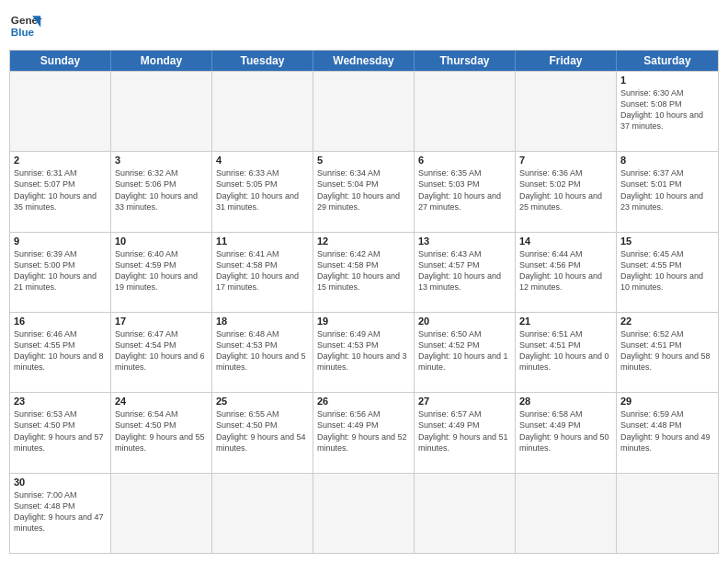 The image size is (728, 563). Describe the element at coordinates (162, 401) in the screenshot. I see `day-number: 24` at that location.